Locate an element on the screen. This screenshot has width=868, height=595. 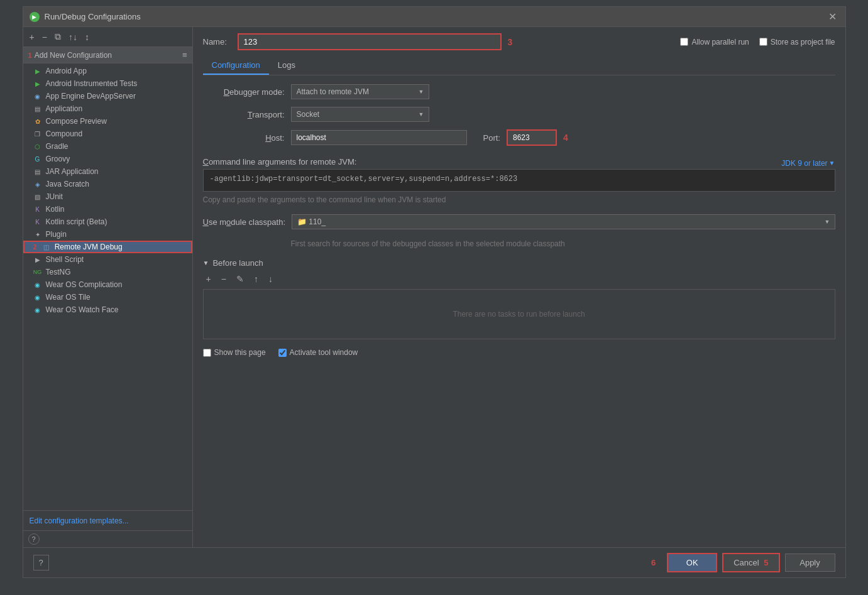
list-item-kotlin: K Kotlin is located at coordinates (108, 209).